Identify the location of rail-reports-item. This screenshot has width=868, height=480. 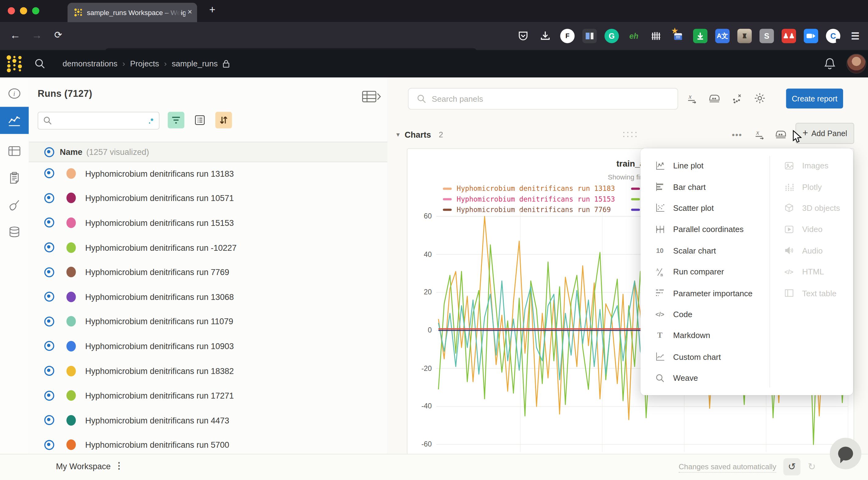
(14, 178).